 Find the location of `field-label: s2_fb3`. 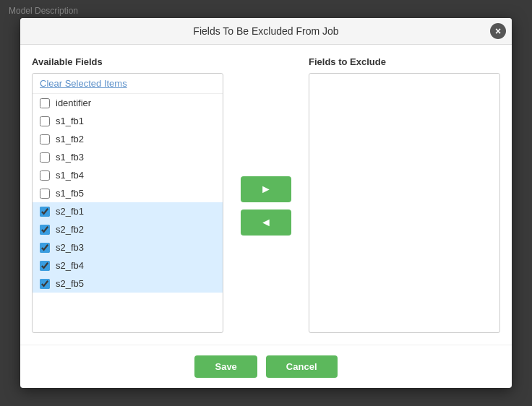

field-label: s2_fb3 is located at coordinates (69, 247).